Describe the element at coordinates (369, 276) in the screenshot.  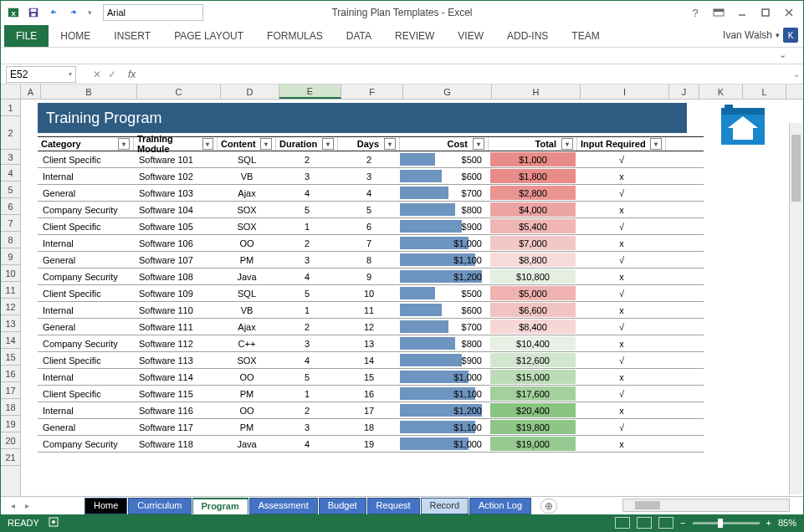
I see `cell: 9` at that location.